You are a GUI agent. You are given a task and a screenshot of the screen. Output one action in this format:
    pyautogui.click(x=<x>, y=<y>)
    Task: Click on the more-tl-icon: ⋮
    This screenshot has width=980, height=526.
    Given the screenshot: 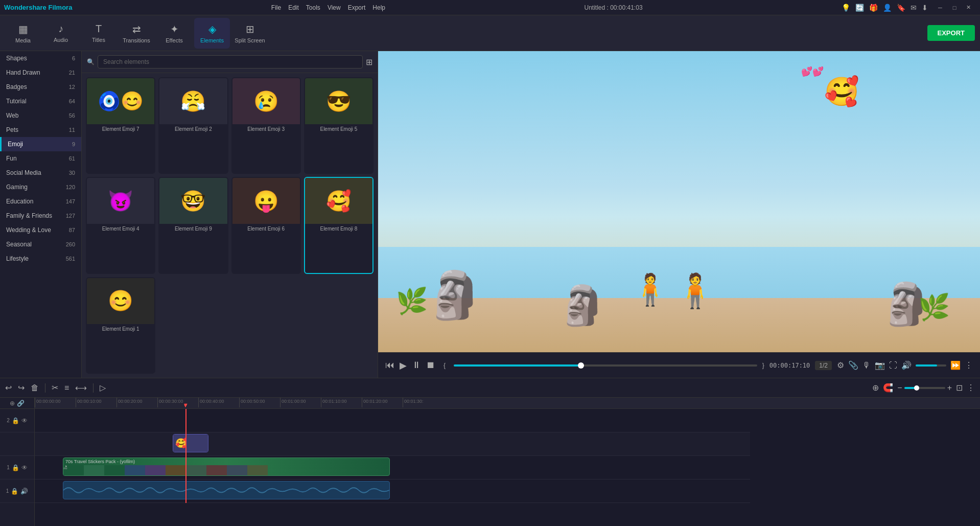 What is the action you would take?
    pyautogui.click(x=971, y=387)
    